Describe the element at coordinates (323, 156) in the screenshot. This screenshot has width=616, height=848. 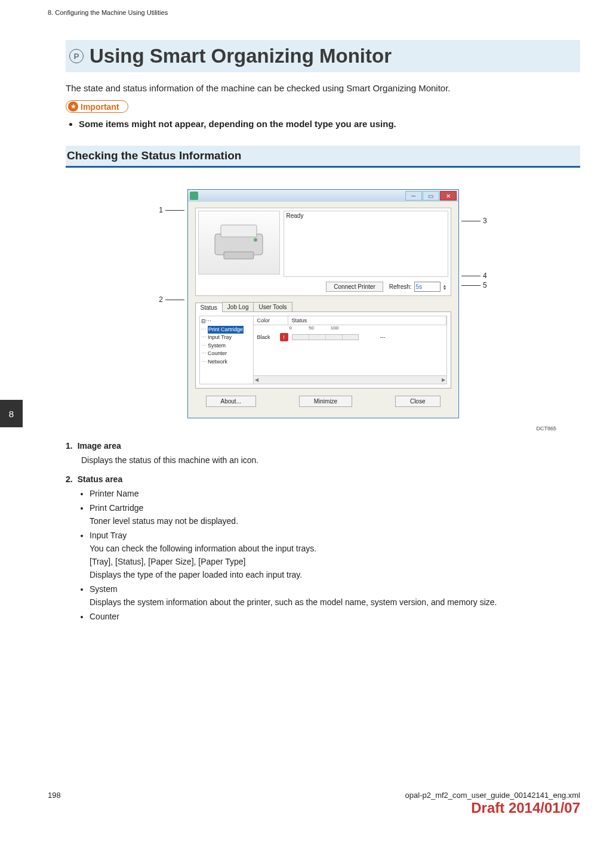
I see `section-heading: Checking the Status Information` at that location.